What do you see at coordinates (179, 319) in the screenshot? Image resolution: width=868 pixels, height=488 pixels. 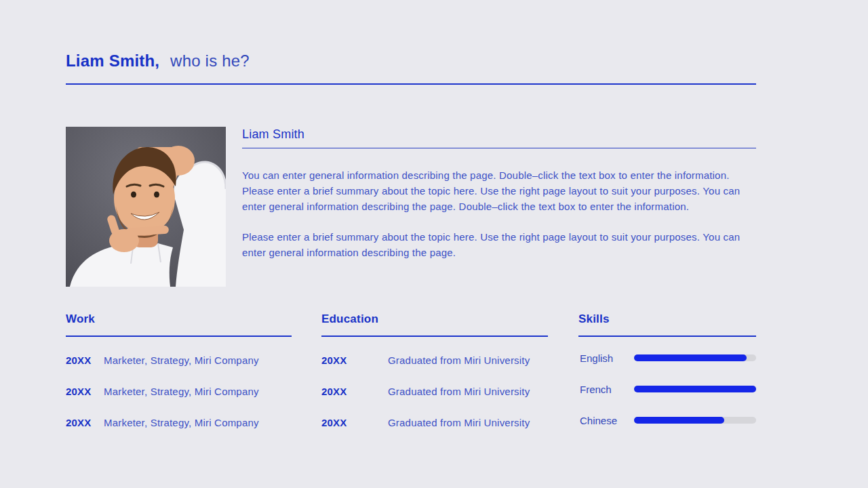 I see `work-heading: Work` at bounding box center [179, 319].